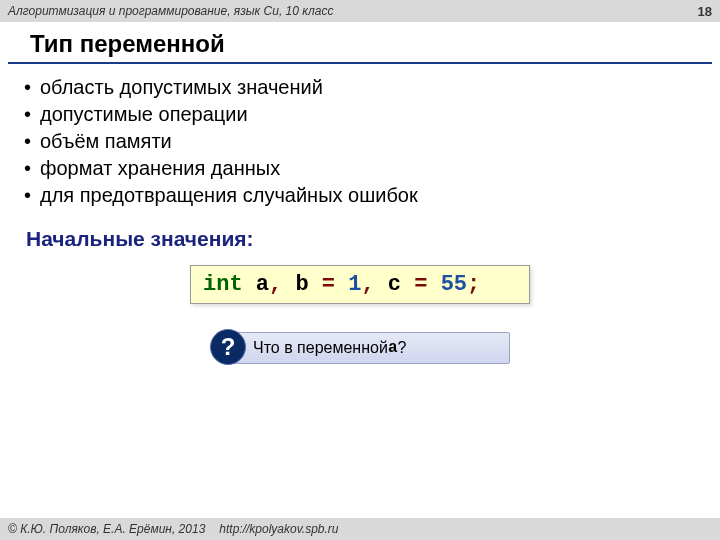 This screenshot has width=720, height=540. I want to click on question-text: Что в переменной, so click(320, 348).